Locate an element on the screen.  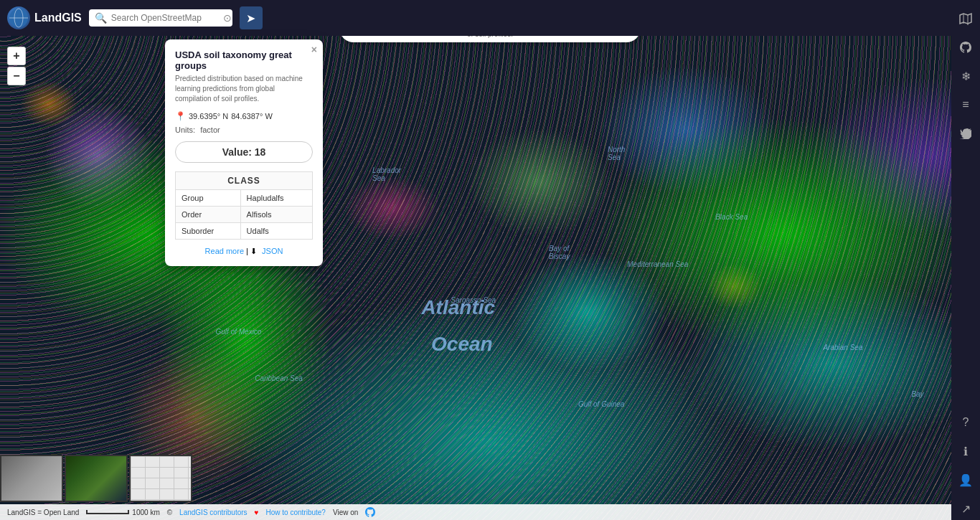
class-table: CLASS Group Hapludalfs Order Alfisols Su… is located at coordinates (244, 205).